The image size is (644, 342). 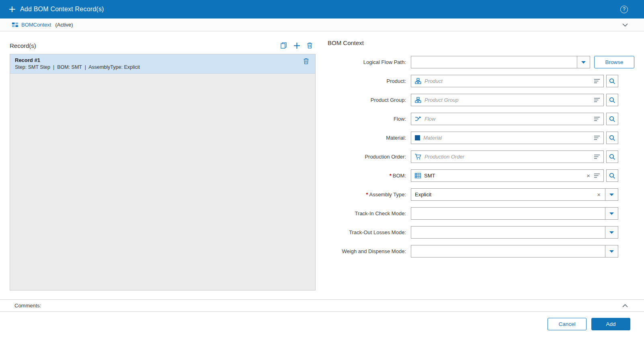 I want to click on field-row-production-order: Production Order, so click(x=481, y=157).